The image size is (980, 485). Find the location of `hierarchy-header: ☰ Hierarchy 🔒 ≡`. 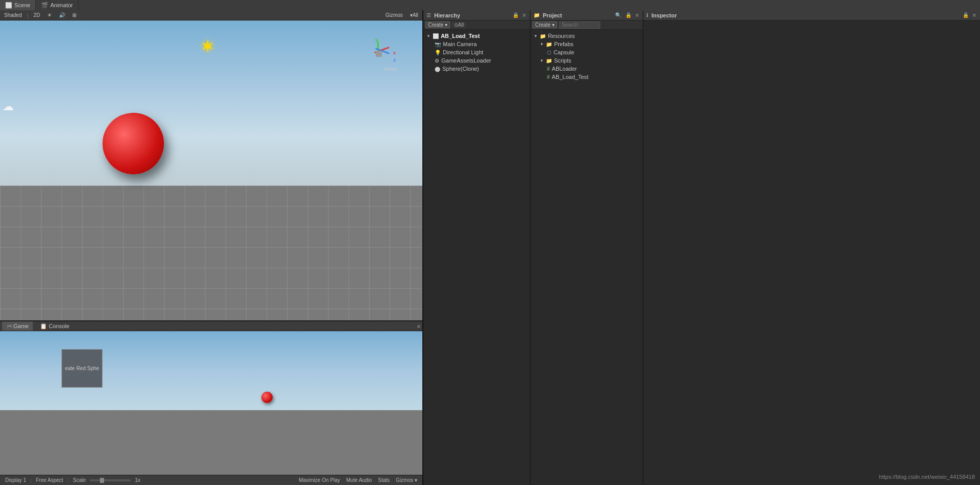

hierarchy-header: ☰ Hierarchy 🔒 ≡ is located at coordinates (477, 15).